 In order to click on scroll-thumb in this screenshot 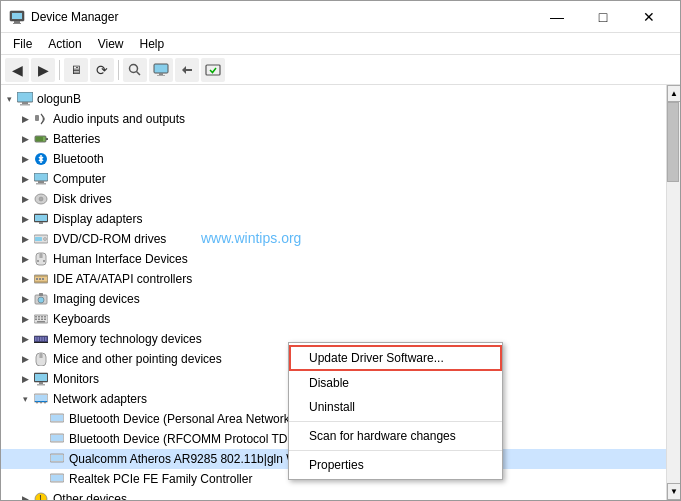, I will do `click(673, 142)`.